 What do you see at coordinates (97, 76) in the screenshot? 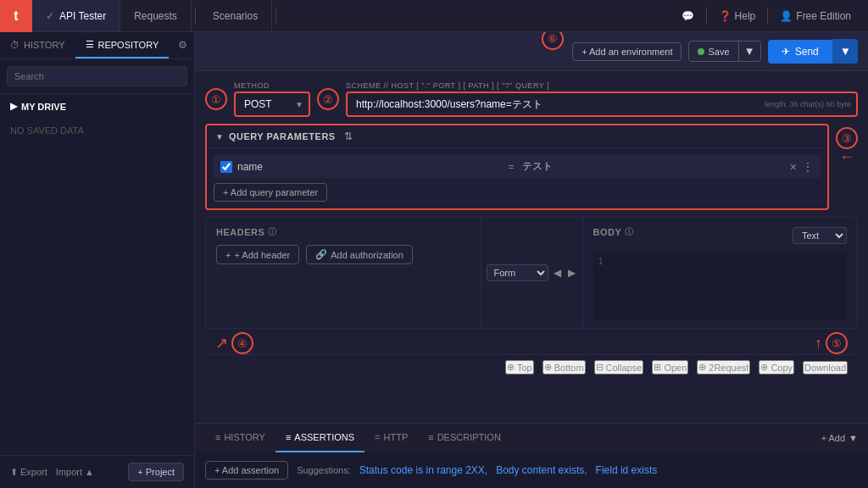
I see `search-input` at bounding box center [97, 76].